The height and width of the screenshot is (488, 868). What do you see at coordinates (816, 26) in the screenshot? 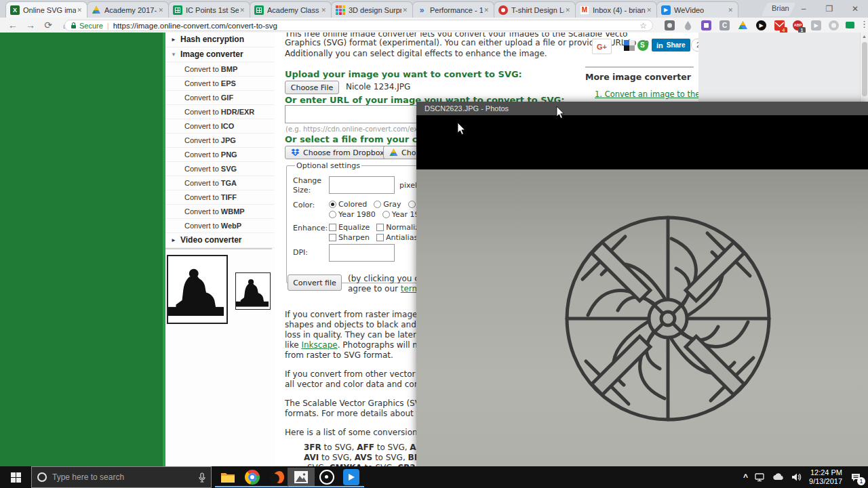
I see `extension-wevideo-icon: ▶` at bounding box center [816, 26].